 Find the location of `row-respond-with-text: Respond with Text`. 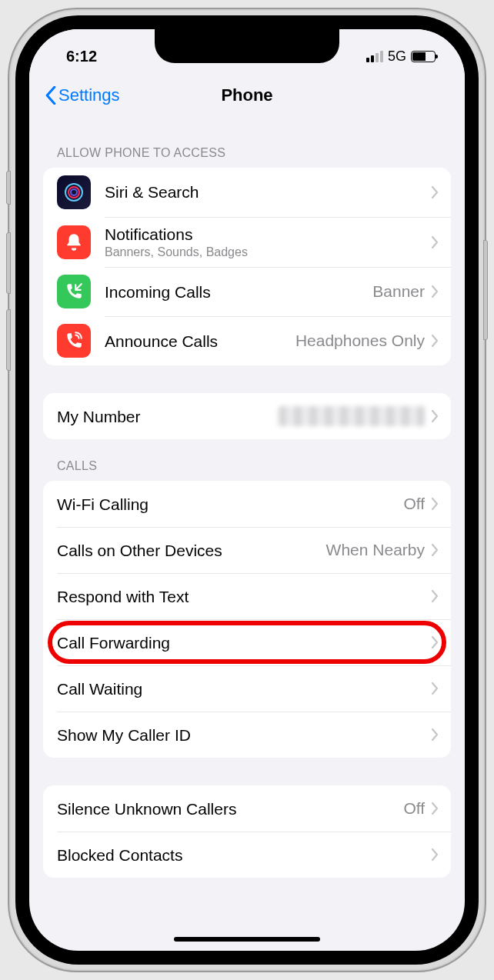

row-respond-with-text: Respond with Text is located at coordinates (247, 596).